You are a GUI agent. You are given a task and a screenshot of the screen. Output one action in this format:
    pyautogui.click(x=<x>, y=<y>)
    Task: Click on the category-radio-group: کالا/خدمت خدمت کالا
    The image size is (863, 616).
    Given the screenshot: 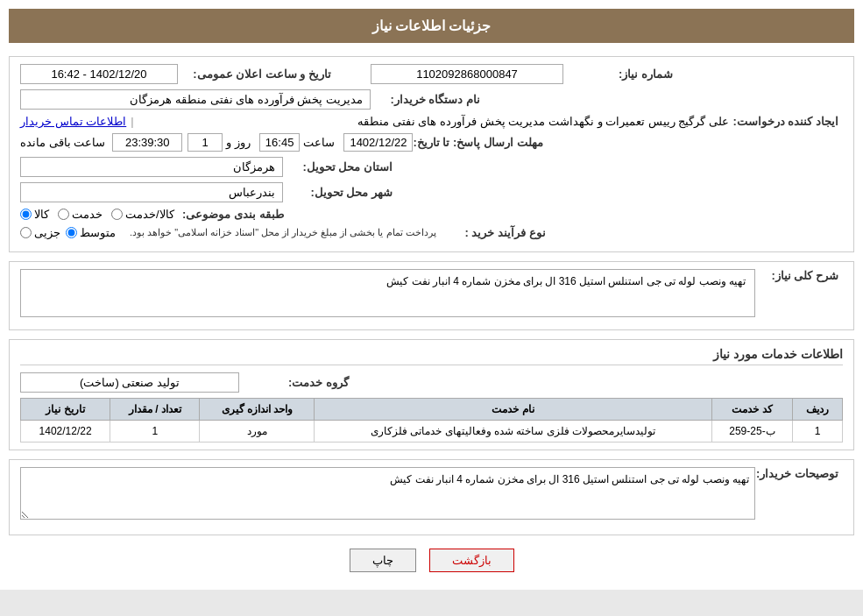 What is the action you would take?
    pyautogui.click(x=97, y=214)
    